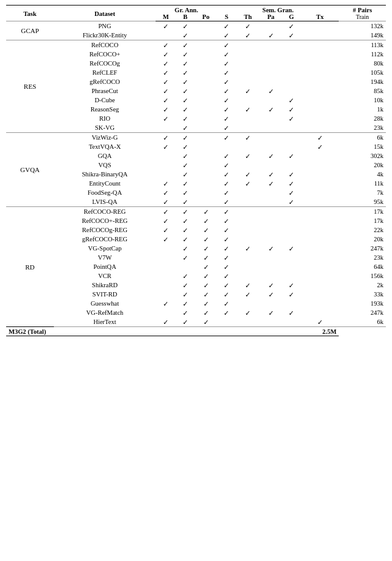  What do you see at coordinates (105, 267) in the screenshot?
I see `dataset-name: PointQA` at bounding box center [105, 267].